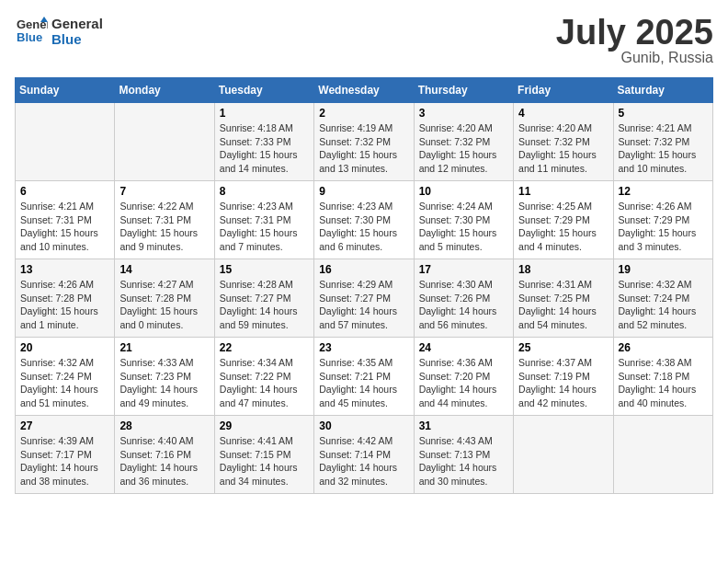 Image resolution: width=728 pixels, height=563 pixels. I want to click on day-number: 4, so click(563, 113).